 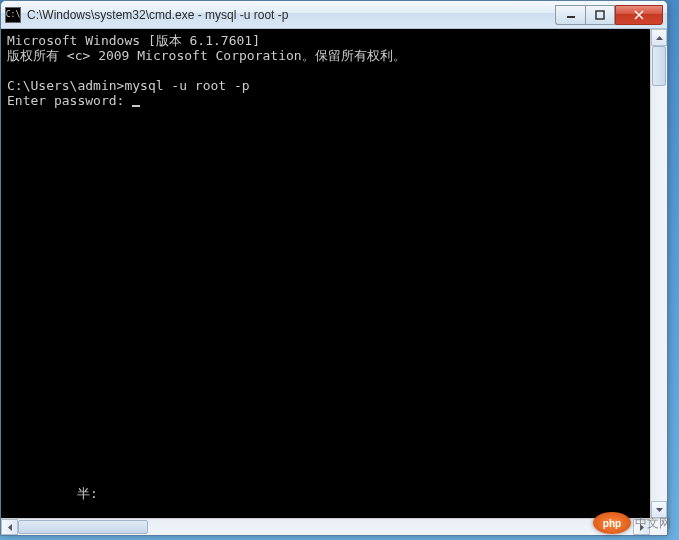 I want to click on vscroll-track, so click(x=659, y=274).